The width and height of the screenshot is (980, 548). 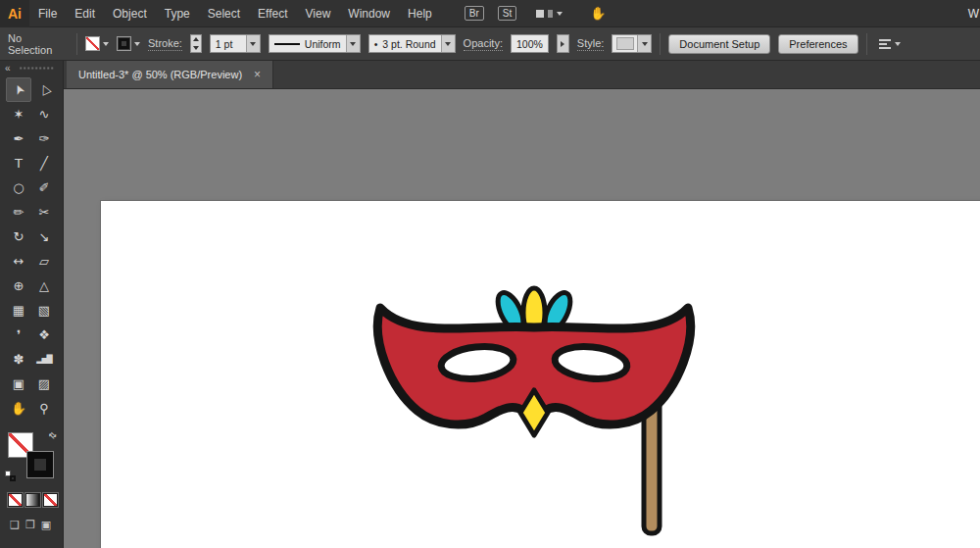 I want to click on line-segment-tool: ╱, so click(x=44, y=163).